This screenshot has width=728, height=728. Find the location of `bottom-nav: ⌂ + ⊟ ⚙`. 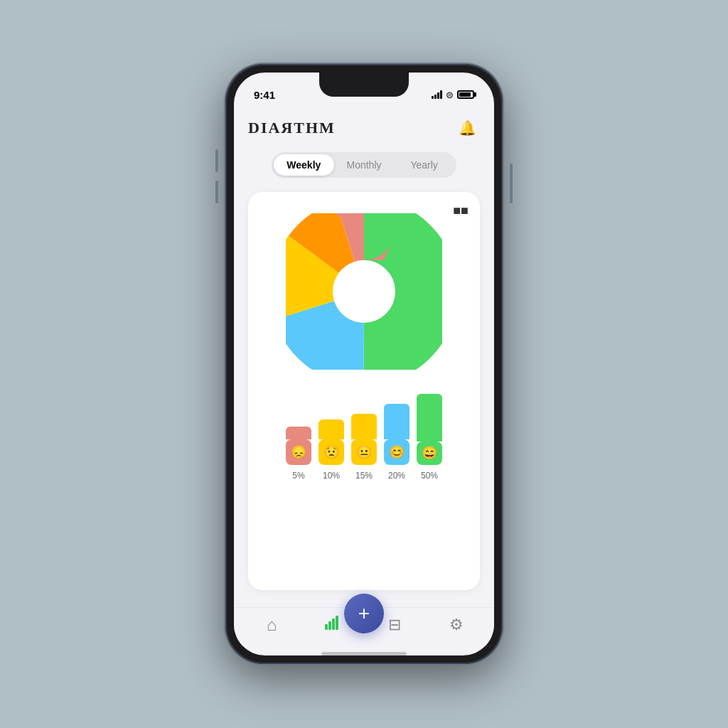

bottom-nav: ⌂ + ⊟ ⚙ is located at coordinates (364, 627).